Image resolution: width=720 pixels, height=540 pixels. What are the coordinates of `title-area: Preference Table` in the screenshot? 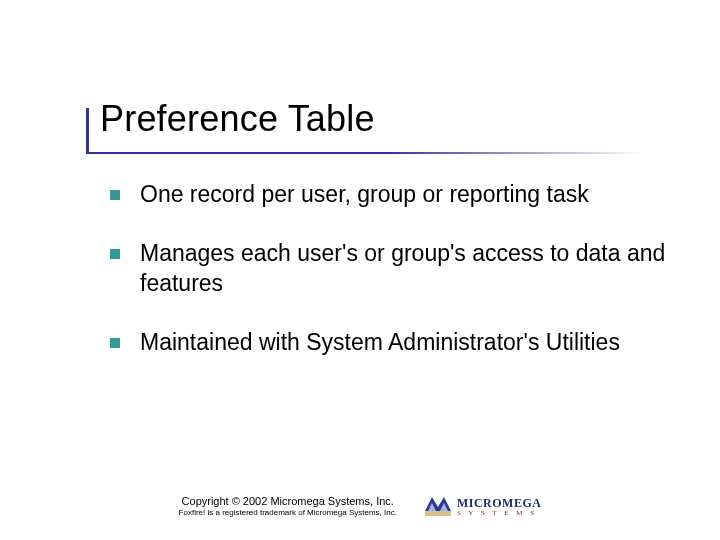 It's located at (370, 122).